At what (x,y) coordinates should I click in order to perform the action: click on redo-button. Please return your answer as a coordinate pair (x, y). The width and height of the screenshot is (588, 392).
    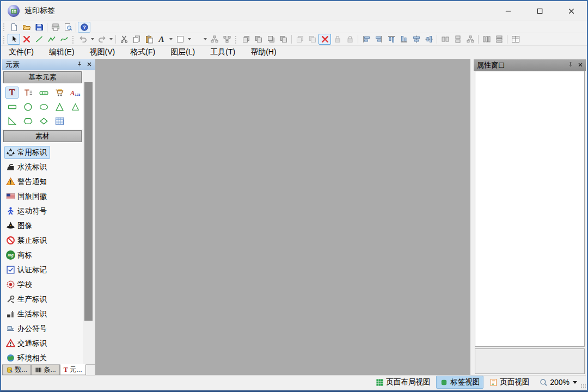
    Looking at the image, I should click on (101, 39).